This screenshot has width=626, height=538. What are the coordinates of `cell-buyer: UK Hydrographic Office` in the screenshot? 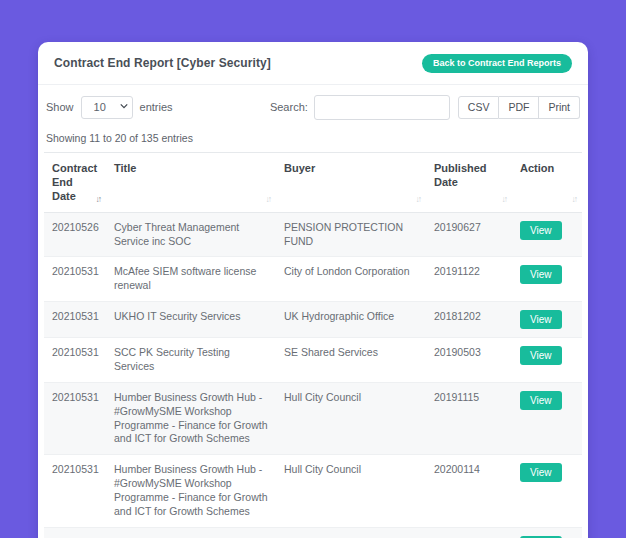 It's located at (351, 320).